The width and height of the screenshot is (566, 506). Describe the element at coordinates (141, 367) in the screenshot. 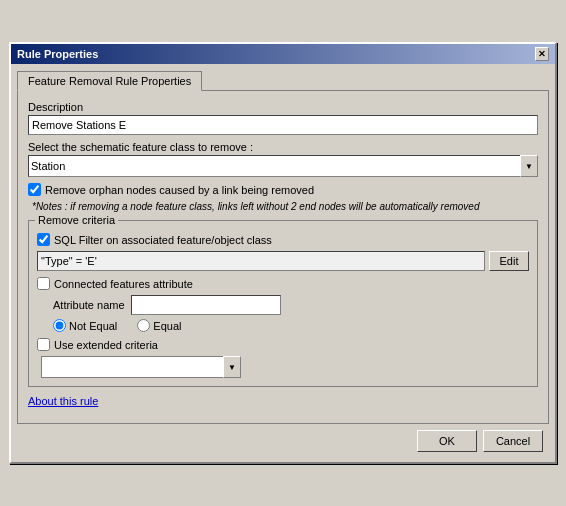

I see `extended-select-container: ▼` at that location.